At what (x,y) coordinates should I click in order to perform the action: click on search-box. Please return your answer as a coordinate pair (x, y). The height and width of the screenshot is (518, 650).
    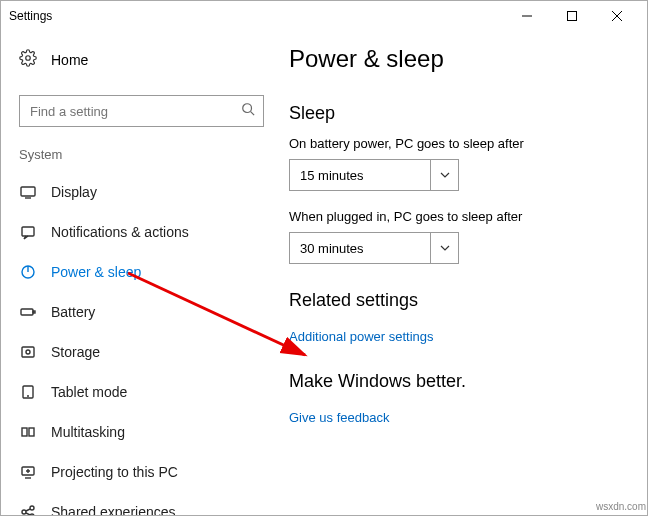
    Looking at the image, I should click on (142, 111).